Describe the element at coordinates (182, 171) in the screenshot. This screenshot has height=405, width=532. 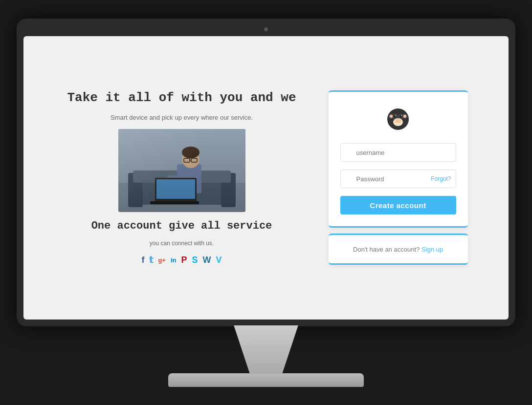
I see `hero-image` at that location.